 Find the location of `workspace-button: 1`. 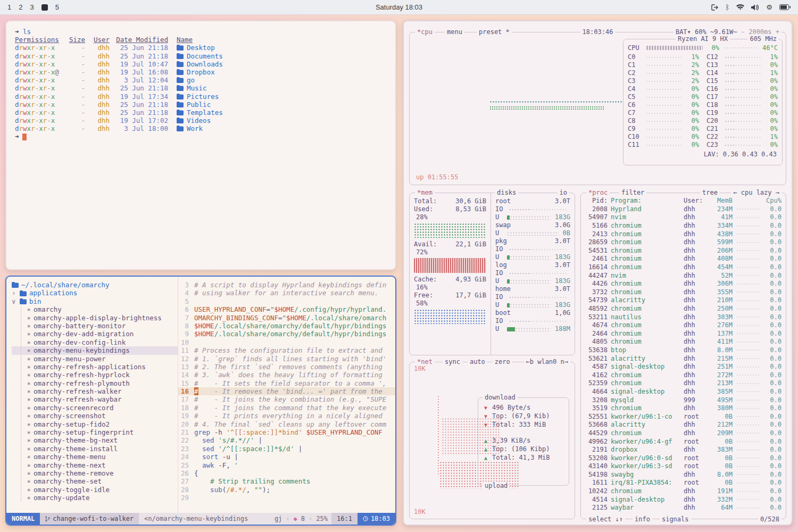

workspace-button: 1 is located at coordinates (10, 7).